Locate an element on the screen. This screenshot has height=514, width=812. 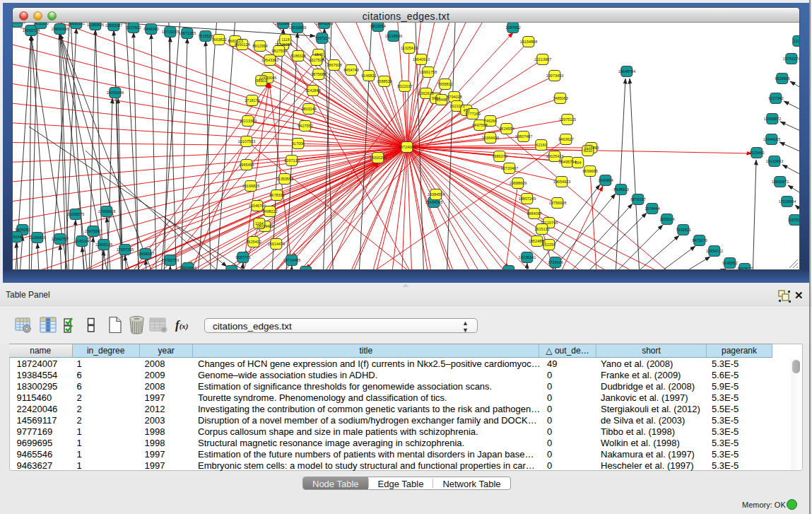
svg-text: 7625402 is located at coordinates (253, 242).